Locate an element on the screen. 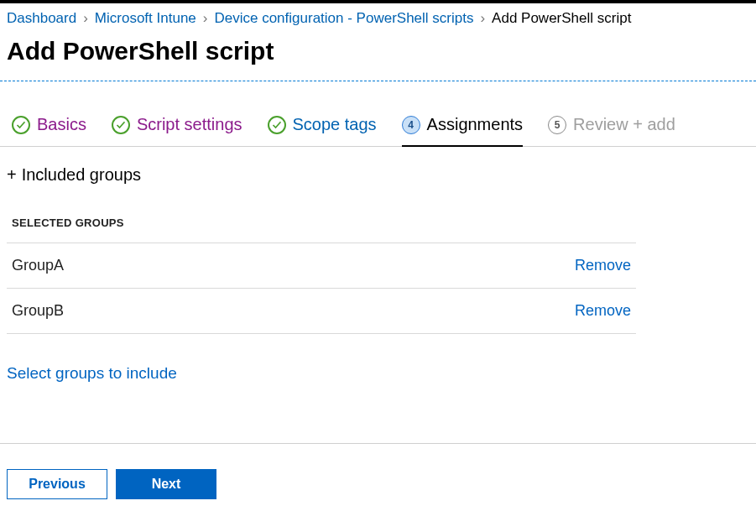 The width and height of the screenshot is (756, 532). breadcrumb-device-config: Device configuration - PowerShell script… is located at coordinates (344, 18).